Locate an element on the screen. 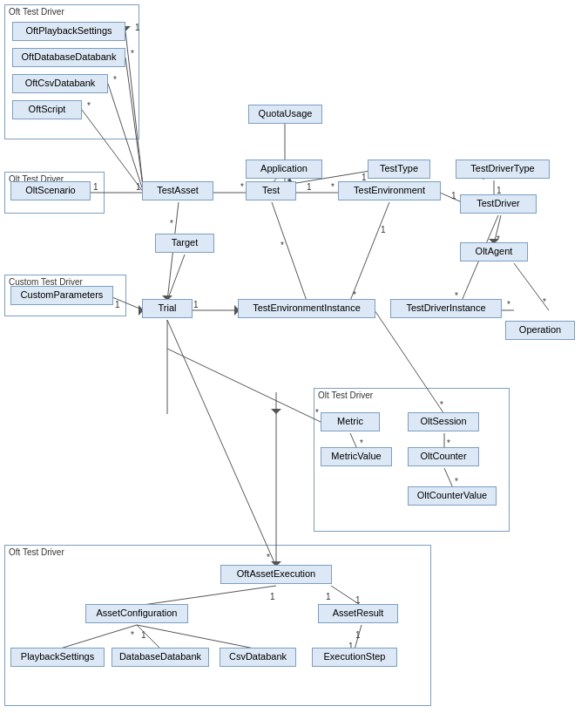 The width and height of the screenshot is (588, 713). box-Target: Target is located at coordinates (185, 243).